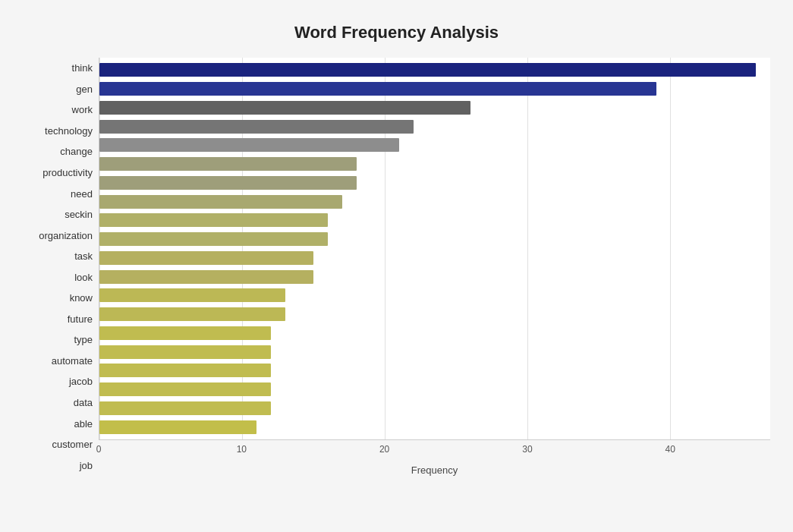 The height and width of the screenshot is (532, 793). Describe the element at coordinates (241, 449) in the screenshot. I see `x-tick: 10` at that location.